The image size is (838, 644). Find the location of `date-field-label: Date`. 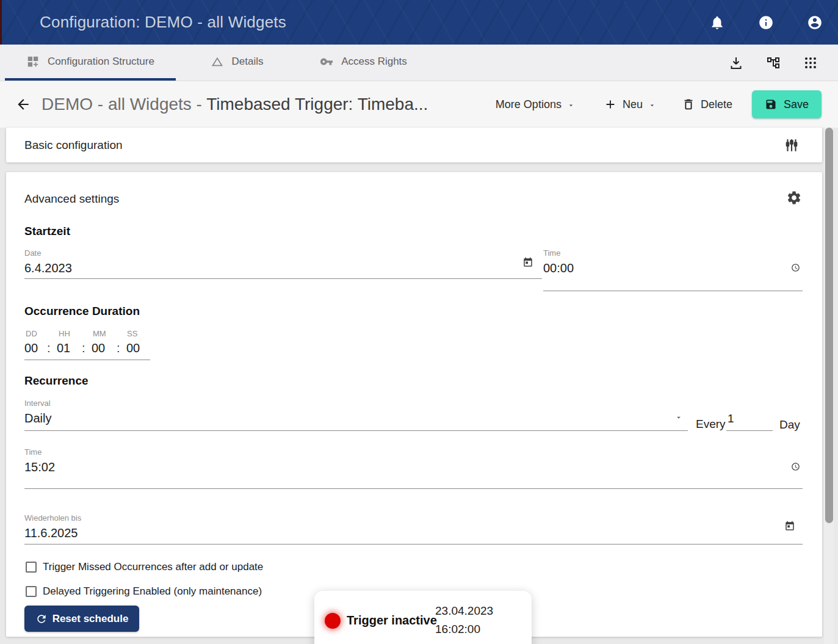

date-field-label: Date is located at coordinates (283, 253).